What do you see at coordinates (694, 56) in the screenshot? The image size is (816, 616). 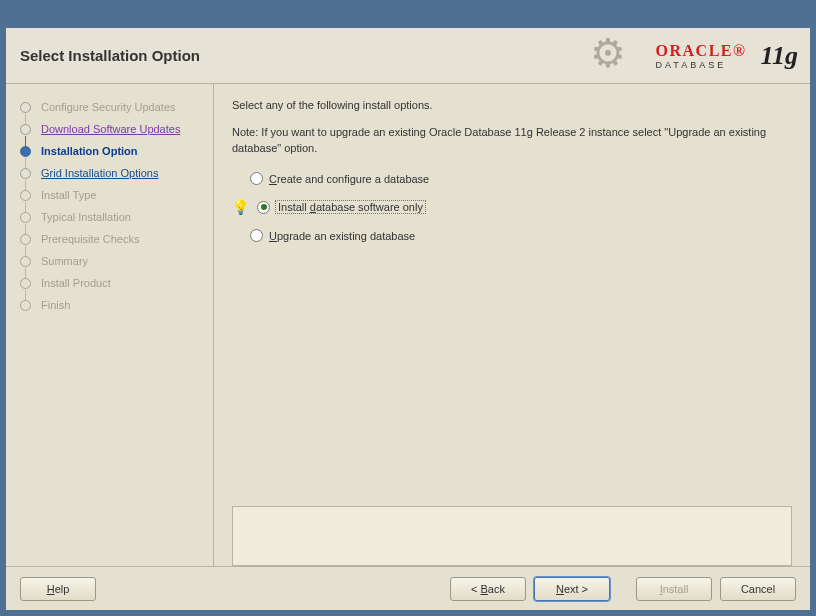 I see `branding: ⚙ ORACLE® DATABASE 11g` at bounding box center [694, 56].